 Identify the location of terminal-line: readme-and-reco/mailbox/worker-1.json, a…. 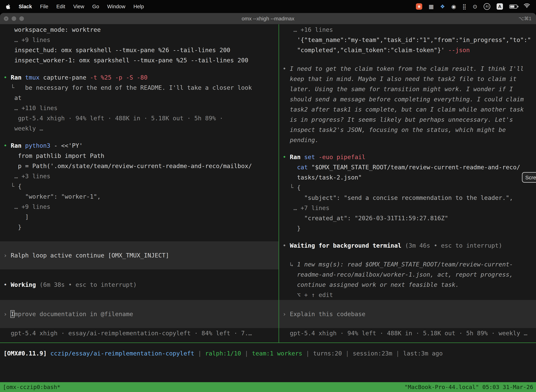
(407, 274).